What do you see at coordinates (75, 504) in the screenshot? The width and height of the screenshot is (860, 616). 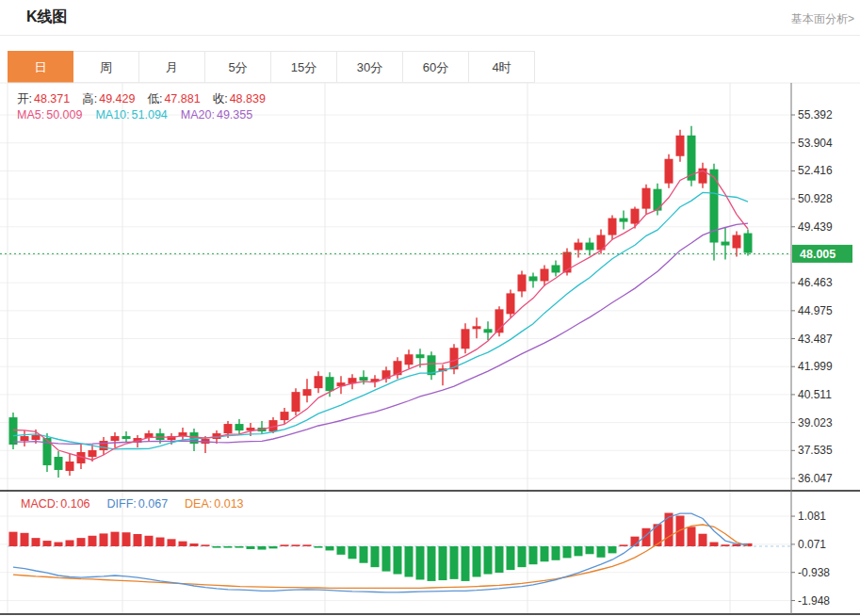 I see `legend-value: 0.106` at bounding box center [75, 504].